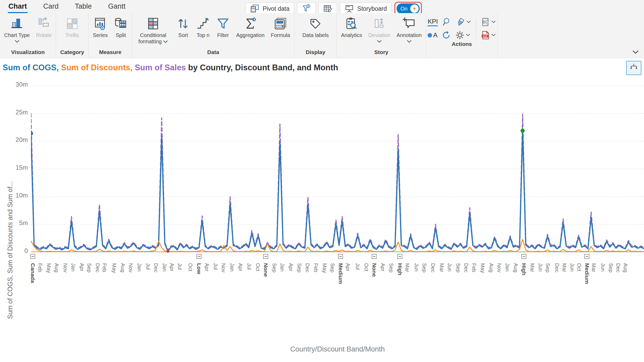 The height and width of the screenshot is (362, 644). I want to click on ribbon-item-analytics: Analytics, so click(351, 28).